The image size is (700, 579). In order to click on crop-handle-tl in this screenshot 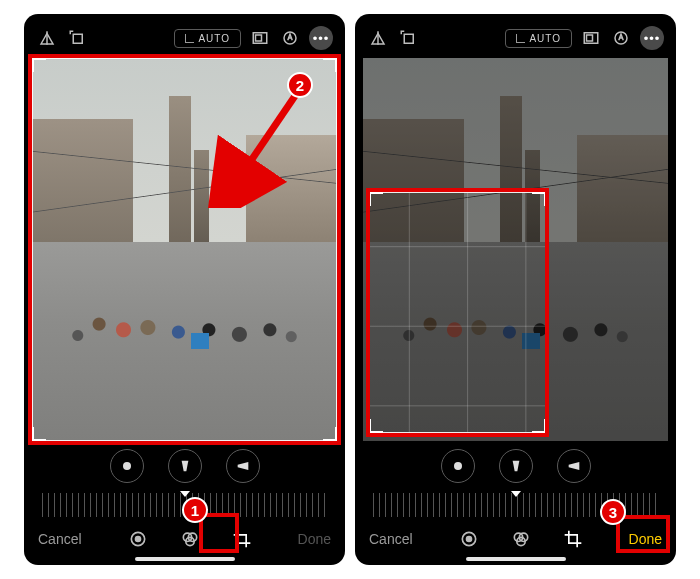, I will do `click(39, 65)`.